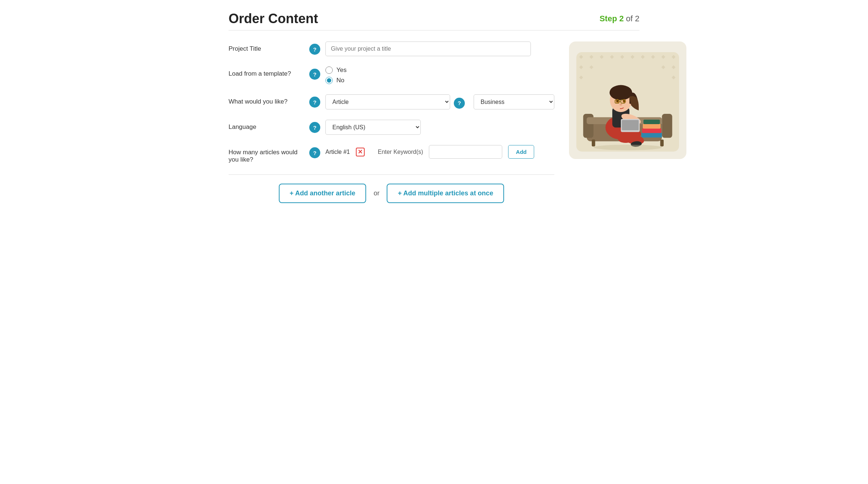 The image size is (868, 484). I want to click on project-title-control, so click(440, 49).